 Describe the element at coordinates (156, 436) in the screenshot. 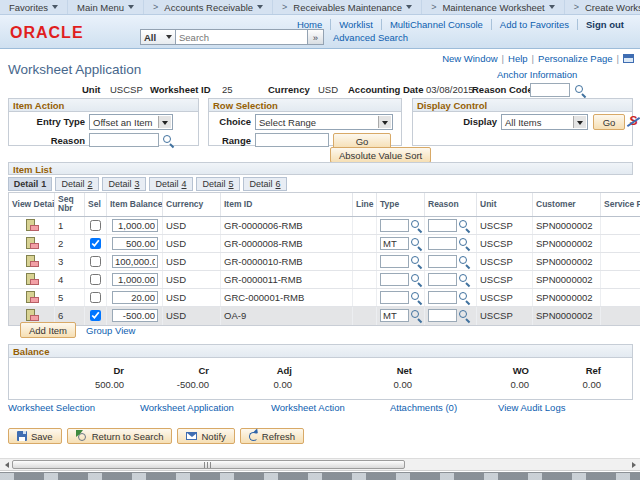

I see `toolbar: Save Return to Search Notify Refresh` at that location.